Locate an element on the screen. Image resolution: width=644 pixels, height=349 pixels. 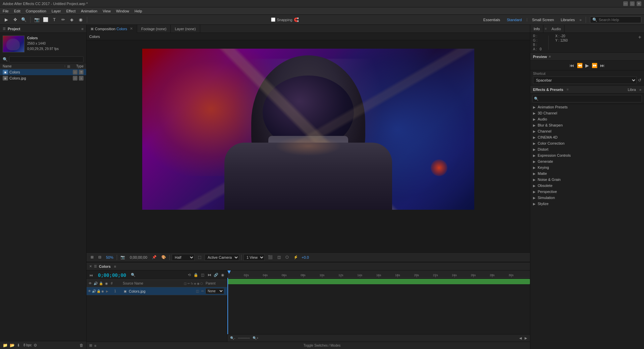
layer-row-1: 👁 🔊 🔒 ◉ ▶ 1 ▣ Colors.jpg is located at coordinates (157, 291).